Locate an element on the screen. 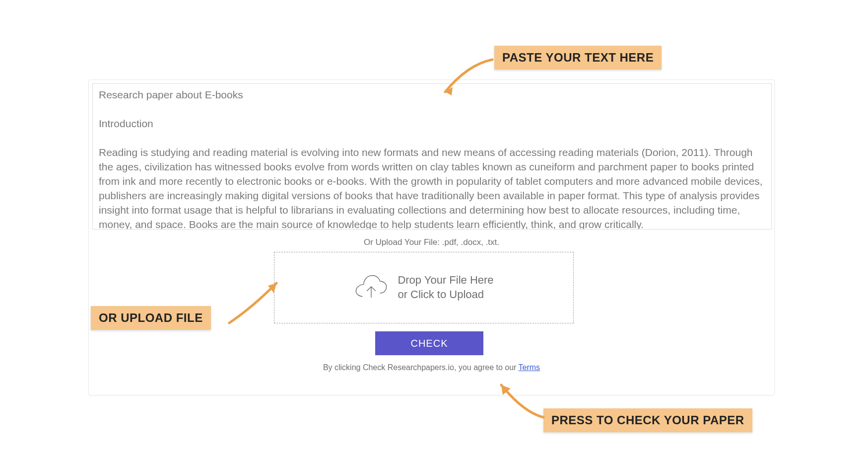 This screenshot has width=868, height=464. terms-prefix: By clicking Check Researchpapers.io, you… is located at coordinates (421, 368).